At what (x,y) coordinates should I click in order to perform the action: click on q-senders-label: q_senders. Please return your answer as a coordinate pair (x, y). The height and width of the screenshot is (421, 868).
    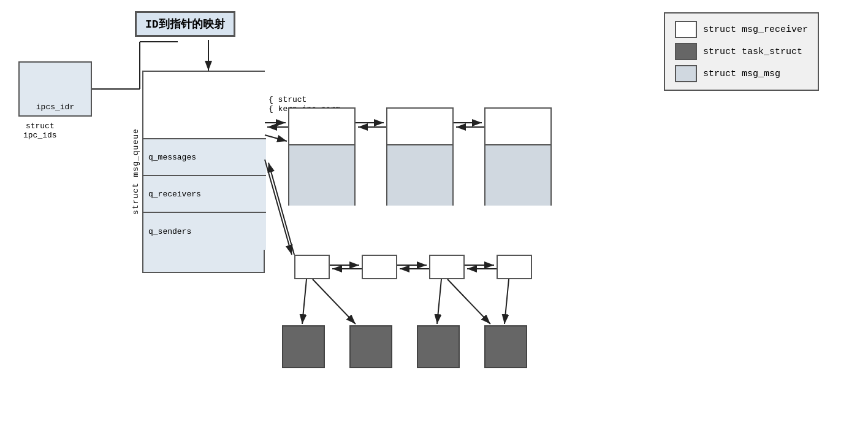
    Looking at the image, I should click on (170, 232).